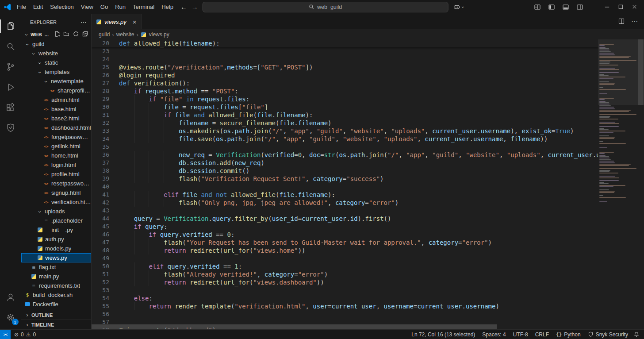 Image resolution: width=644 pixels, height=339 pixels. What do you see at coordinates (345, 250) in the screenshot?
I see `code-line-48: 48 return redirect(url_for("views.home")…` at bounding box center [345, 250].